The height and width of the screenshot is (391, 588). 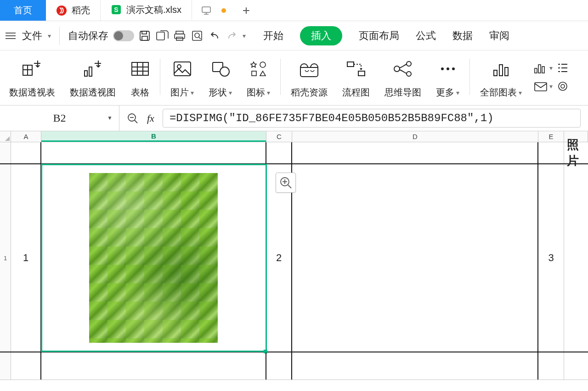 What do you see at coordinates (182, 69) in the screenshot?
I see `picture-icon` at bounding box center [182, 69].